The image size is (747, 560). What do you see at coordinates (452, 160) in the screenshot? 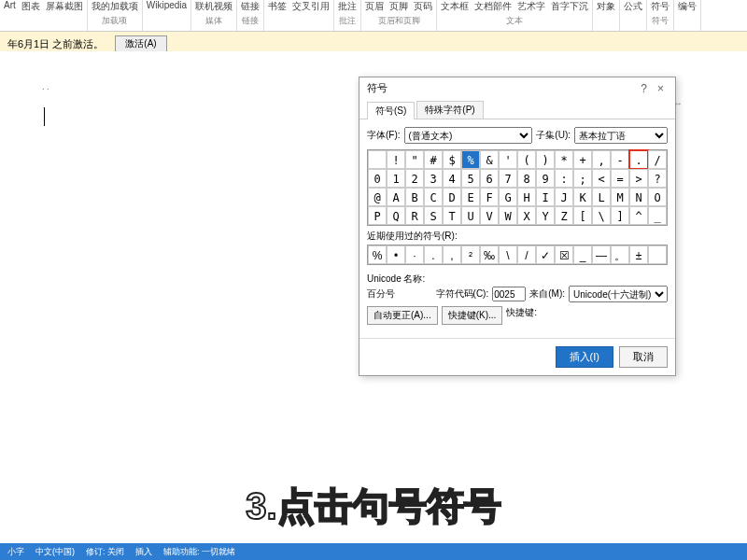
I see `symbol-cell: $` at bounding box center [452, 160].